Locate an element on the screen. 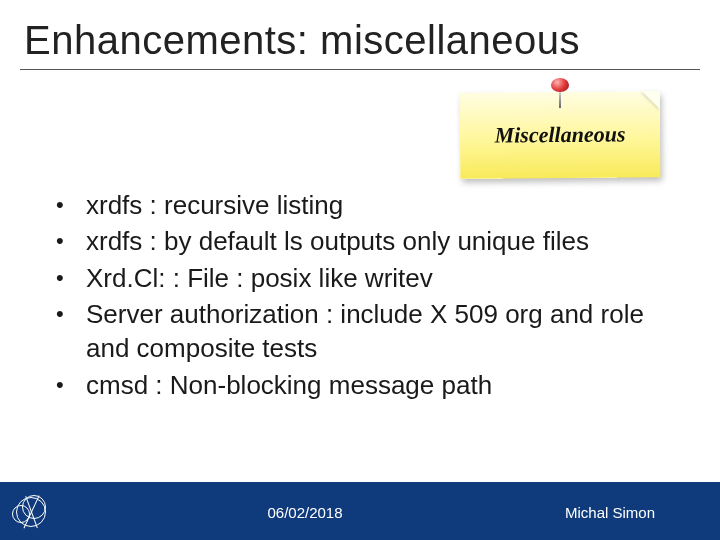 The height and width of the screenshot is (540, 720). footer-bar: 06/02/2018 Michal Simon is located at coordinates (360, 512).